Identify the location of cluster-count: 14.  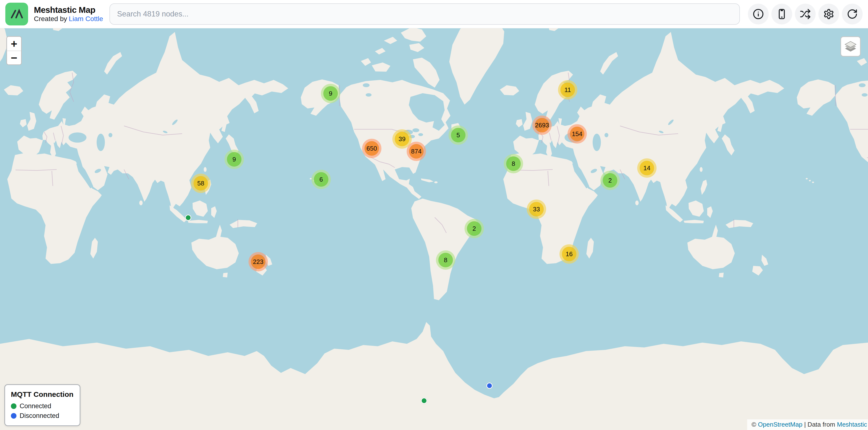
(647, 168).